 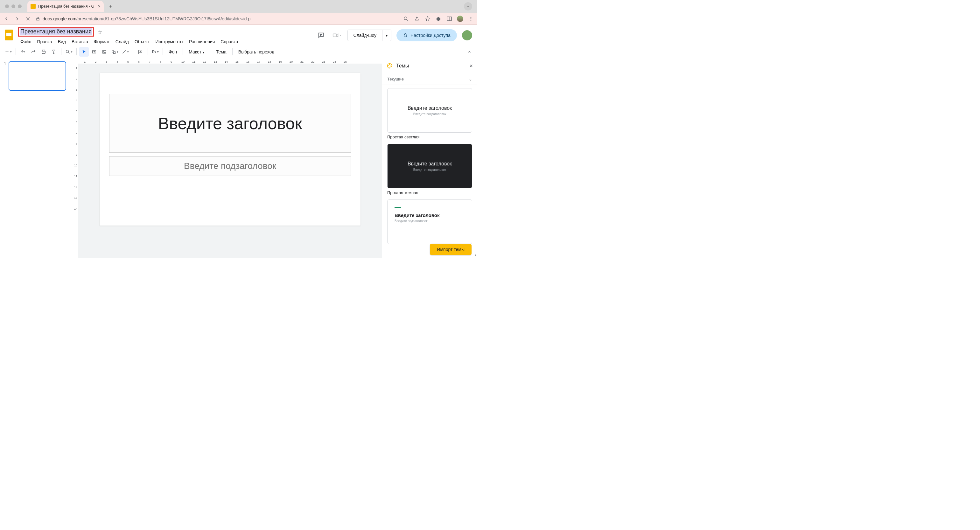 What do you see at coordinates (100, 32) in the screenshot?
I see `star-button: ☆` at bounding box center [100, 32].